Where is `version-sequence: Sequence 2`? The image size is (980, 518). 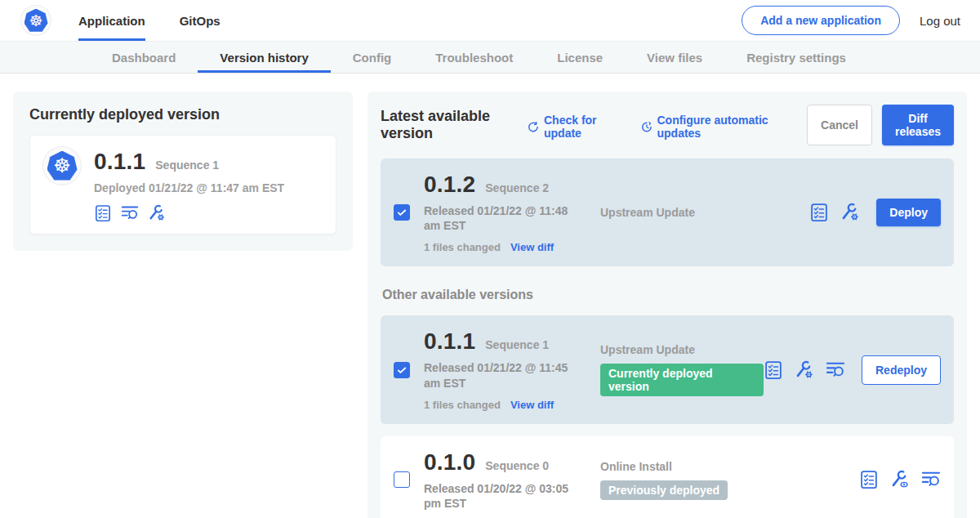 version-sequence: Sequence 2 is located at coordinates (517, 188).